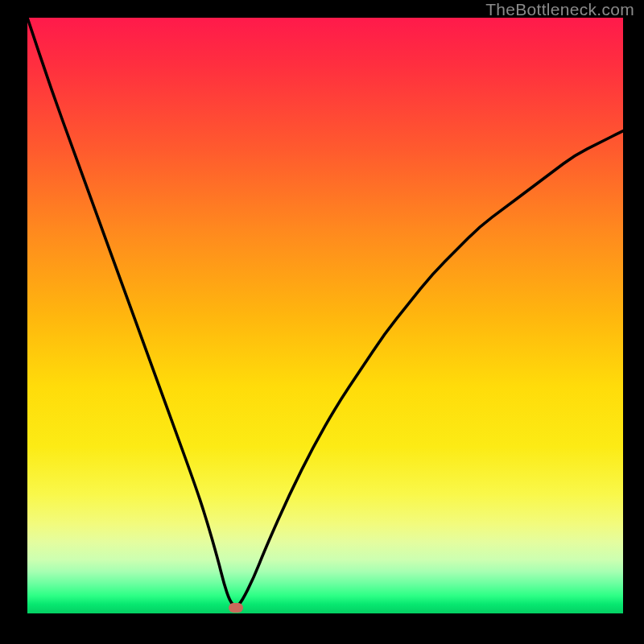 Image resolution: width=644 pixels, height=644 pixels. I want to click on watermark-label: TheBottleneck.com, so click(560, 10).